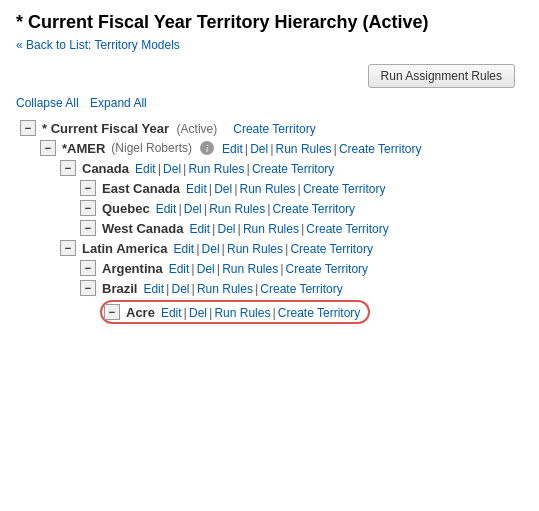  What do you see at coordinates (260, 312) in the screenshot?
I see `acre-actions: Edit|Del|Run Rules|Create Territory` at bounding box center [260, 312].